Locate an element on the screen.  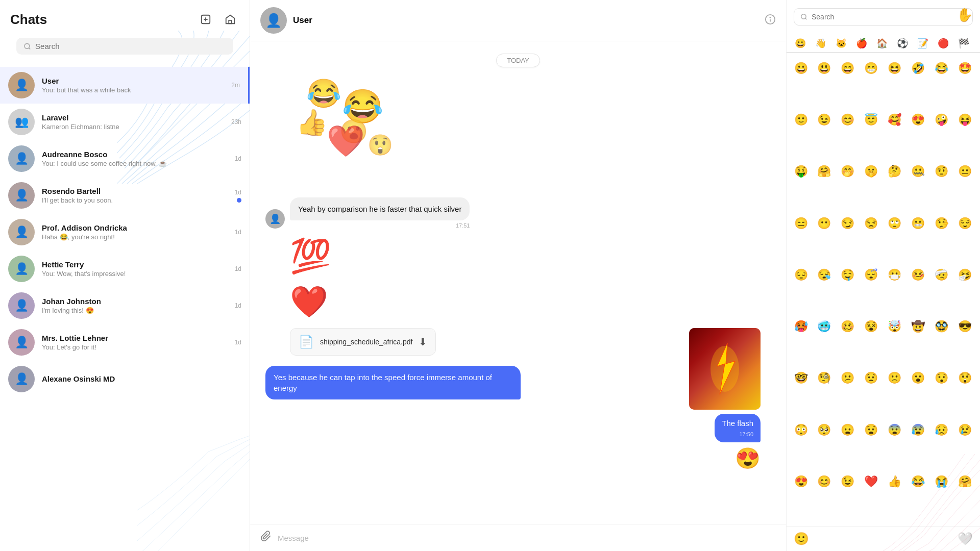
emoji-cell: 😀 is located at coordinates (801, 68).